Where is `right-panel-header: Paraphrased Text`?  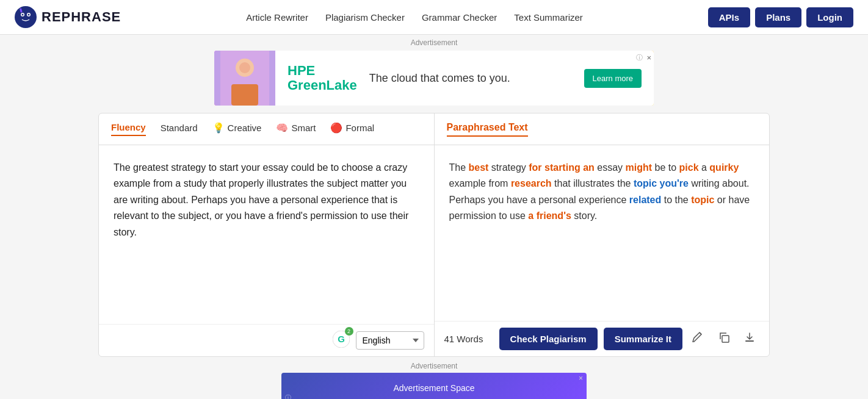 right-panel-header: Paraphrased Text is located at coordinates (602, 129).